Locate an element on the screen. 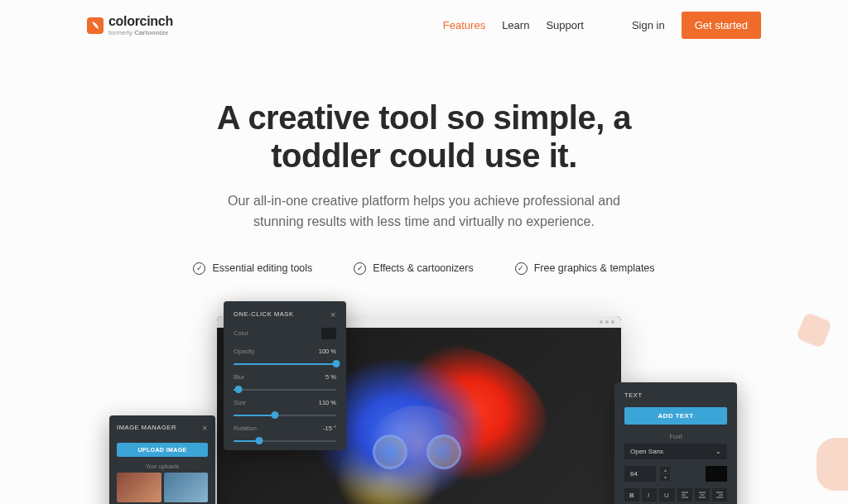  text-panel-title: TEXT is located at coordinates (634, 396).